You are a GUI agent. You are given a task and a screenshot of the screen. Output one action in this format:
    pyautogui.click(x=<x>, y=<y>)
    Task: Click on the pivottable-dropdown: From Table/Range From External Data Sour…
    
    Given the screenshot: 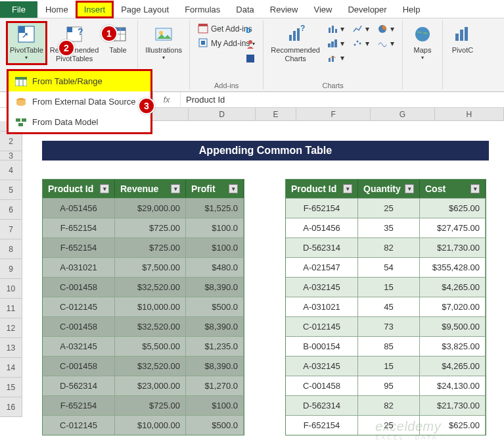 What is the action you would take?
    pyautogui.click(x=80, y=101)
    